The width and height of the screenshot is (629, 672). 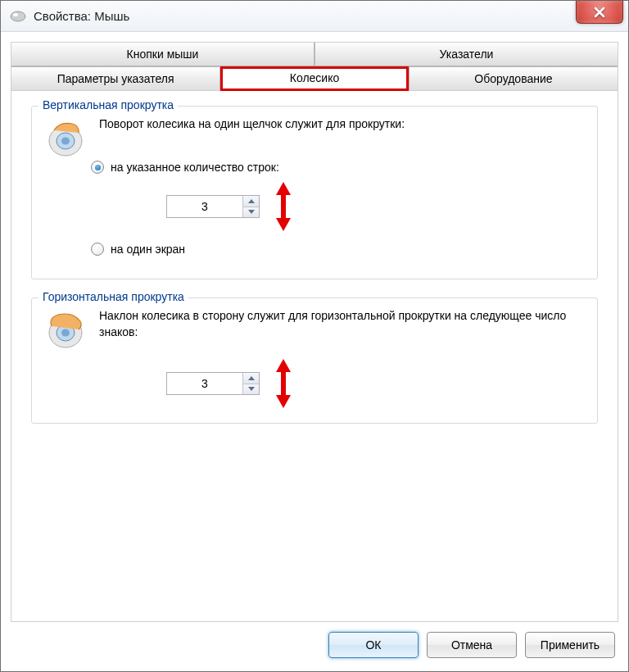 What do you see at coordinates (113, 297) in the screenshot?
I see `horizontal-scroll-legend: Горизонтальная прокрутка` at bounding box center [113, 297].